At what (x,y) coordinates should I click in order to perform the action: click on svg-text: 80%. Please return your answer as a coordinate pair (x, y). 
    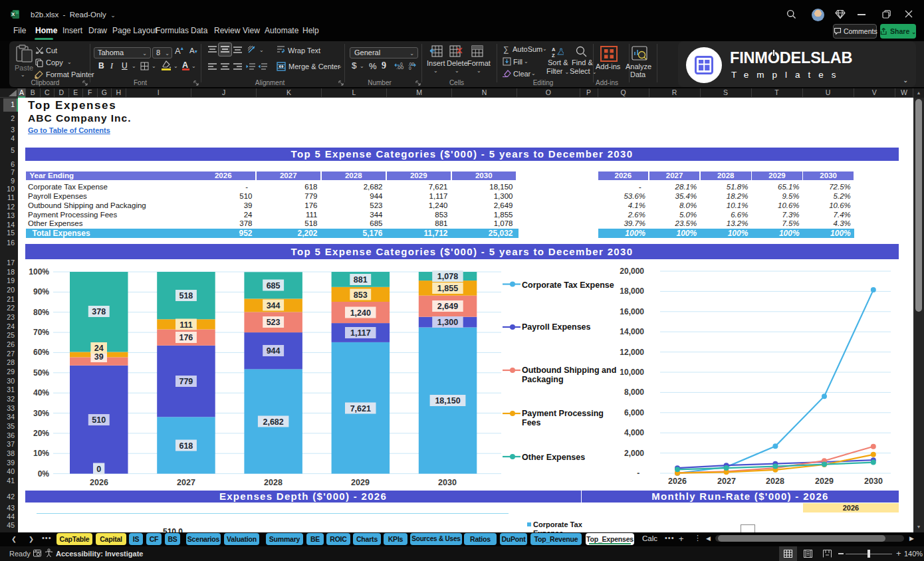
    Looking at the image, I should click on (41, 312).